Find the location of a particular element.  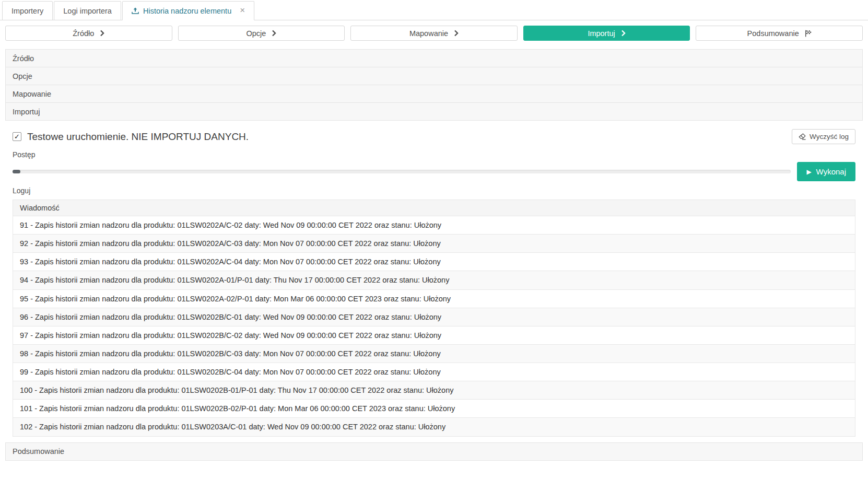

accordion-label: Opcje is located at coordinates (22, 76).